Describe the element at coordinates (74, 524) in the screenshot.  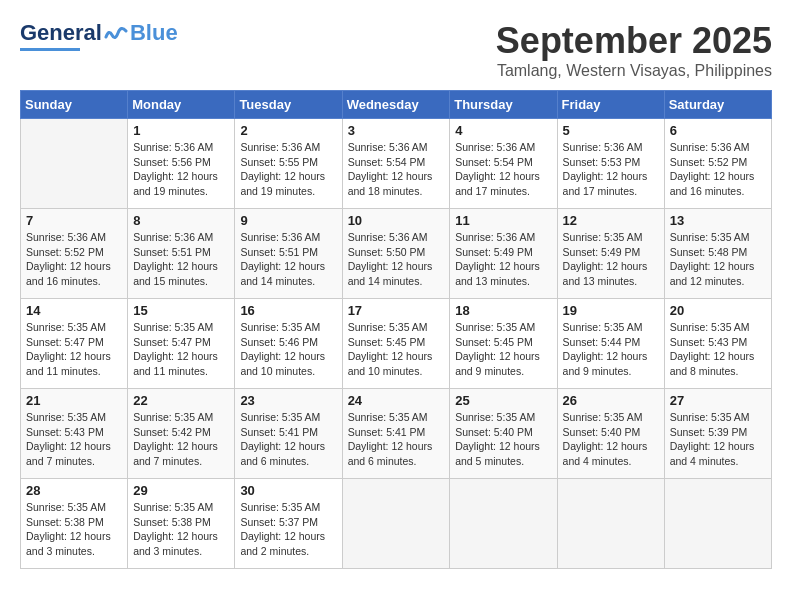
I see `calendar-cell: 28Sunrise: 5:35 AM Sunset: 5:38 PM Dayli…` at that location.